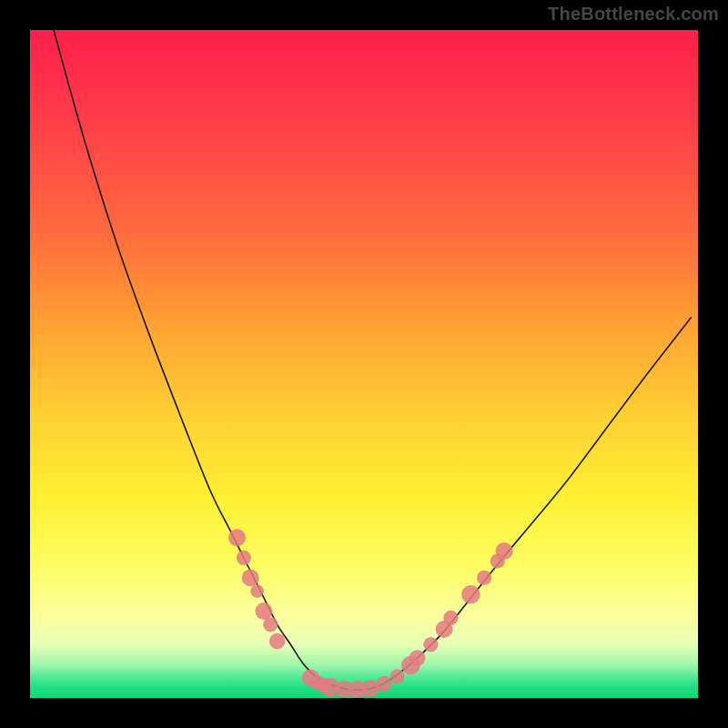  What do you see at coordinates (371, 613) in the screenshot?
I see `curve-markers` at bounding box center [371, 613].